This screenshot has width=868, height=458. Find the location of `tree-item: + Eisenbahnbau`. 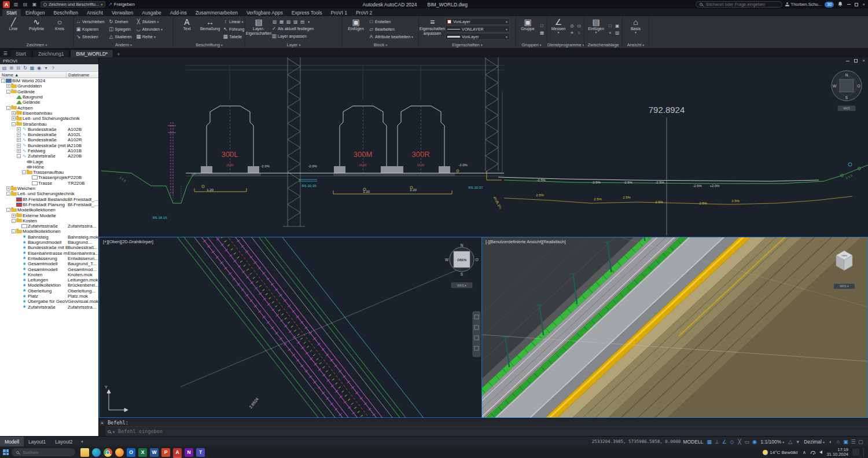

tree-item: + Eisenbahnbau is located at coordinates (49, 113).